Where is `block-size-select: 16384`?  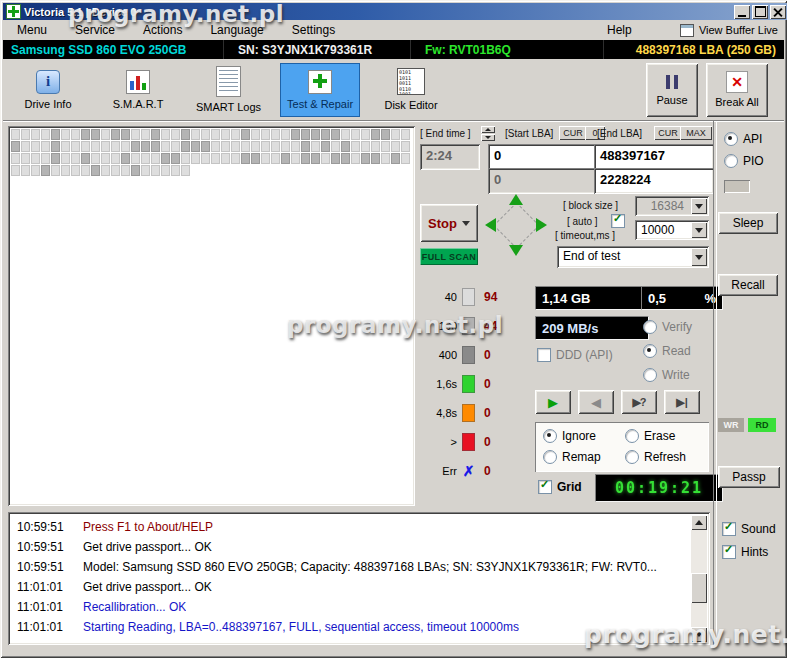 block-size-select: 16384 is located at coordinates (672, 206).